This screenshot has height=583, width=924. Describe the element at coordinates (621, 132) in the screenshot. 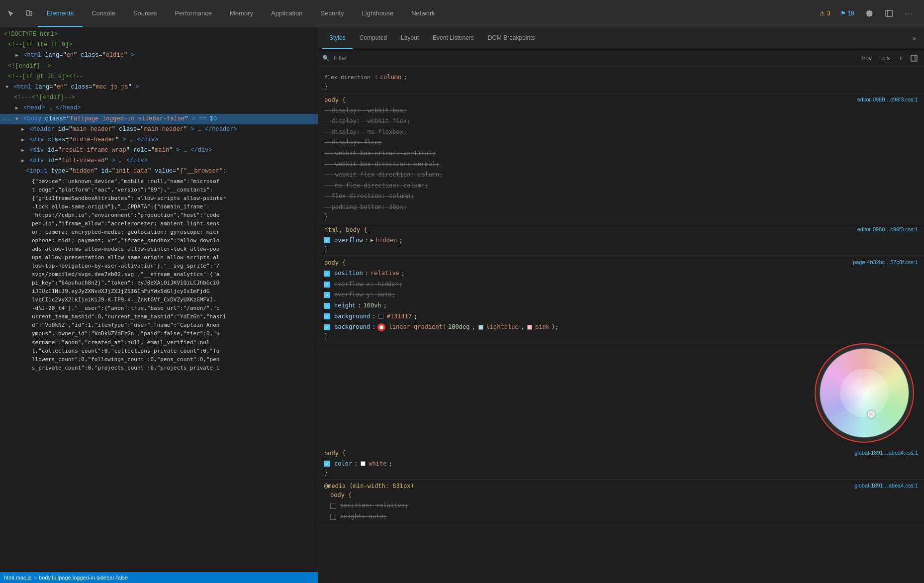

I see `css-prop-display-ms-flexbox: display: -ms-flexbox;` at that location.